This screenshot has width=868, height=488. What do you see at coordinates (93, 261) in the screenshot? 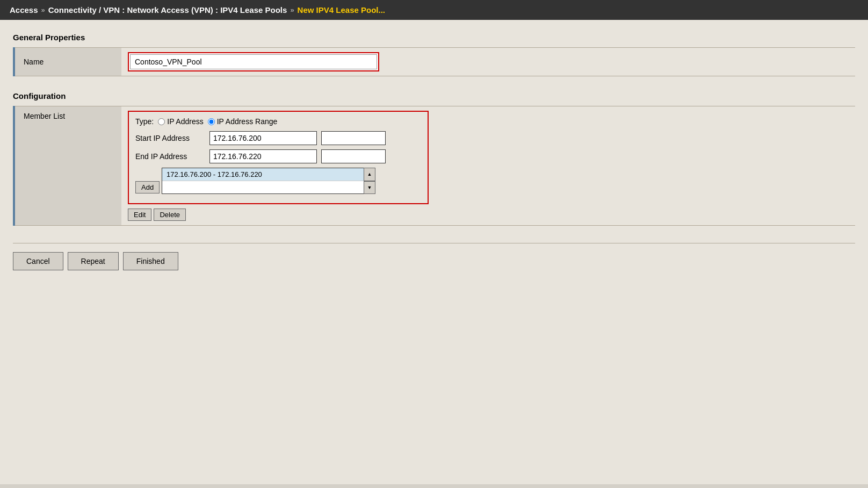
I see `repeat-button: Repeat` at bounding box center [93, 261].